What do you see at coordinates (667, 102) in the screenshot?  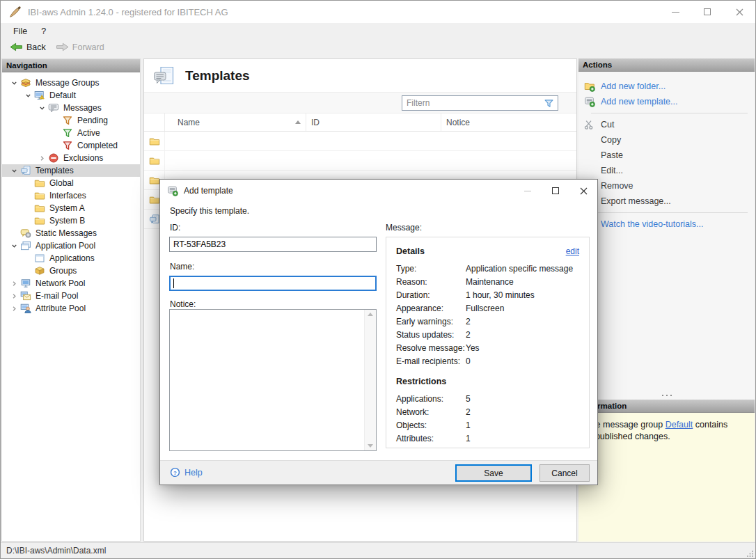 I see `action-add-new-template: Add new template...` at bounding box center [667, 102].